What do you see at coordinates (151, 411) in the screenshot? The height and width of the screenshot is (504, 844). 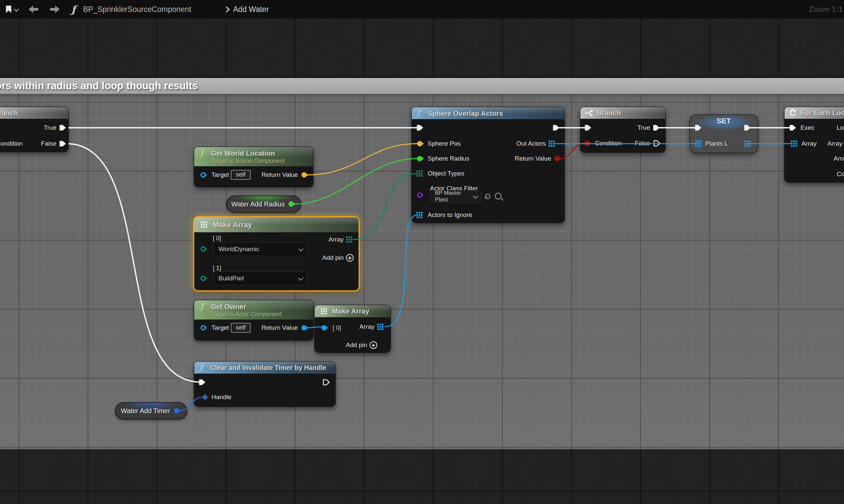 I see `node-water-add-timer: Water Add Timer` at bounding box center [151, 411].